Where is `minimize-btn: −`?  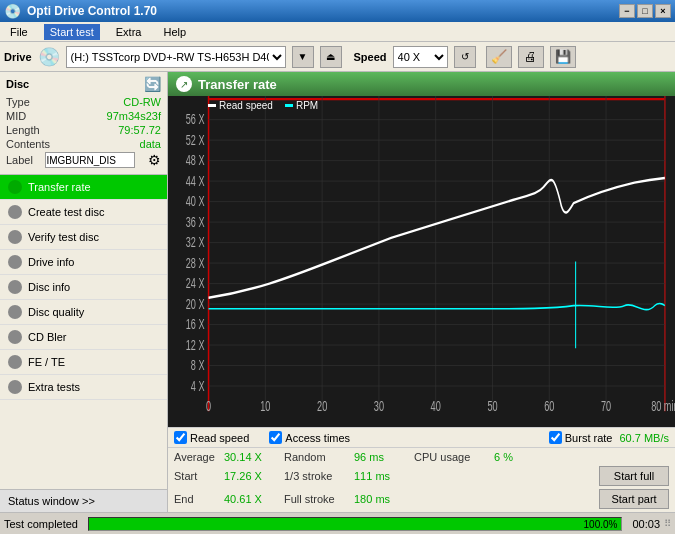 minimize-btn: − is located at coordinates (627, 11).